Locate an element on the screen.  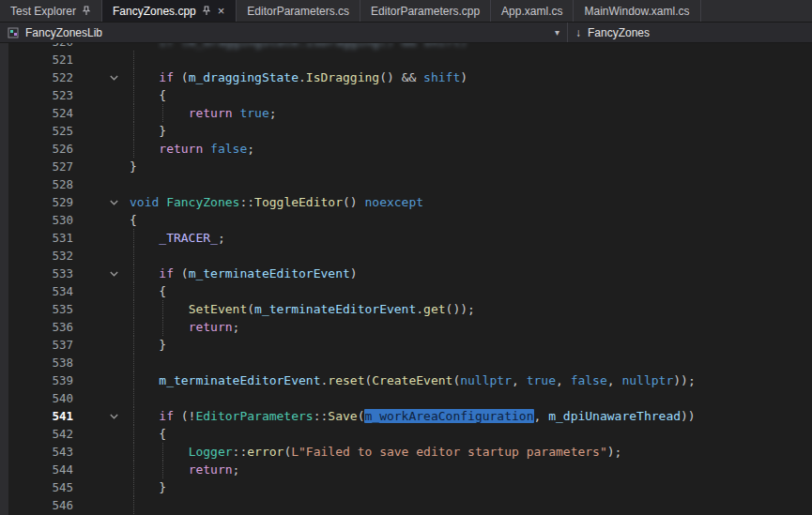
code-line-534: 534 { is located at coordinates (406, 291).